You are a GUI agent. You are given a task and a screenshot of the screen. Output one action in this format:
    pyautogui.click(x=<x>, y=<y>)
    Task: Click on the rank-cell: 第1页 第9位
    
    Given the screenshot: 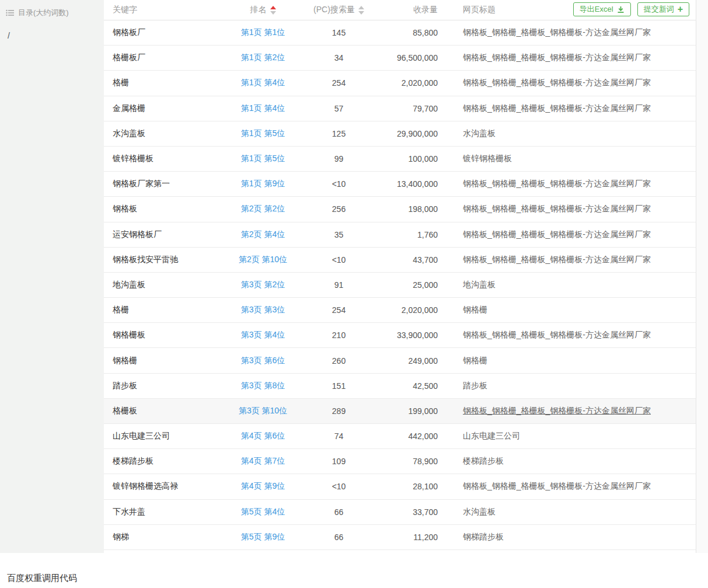 What is the action you would take?
    pyautogui.click(x=263, y=184)
    